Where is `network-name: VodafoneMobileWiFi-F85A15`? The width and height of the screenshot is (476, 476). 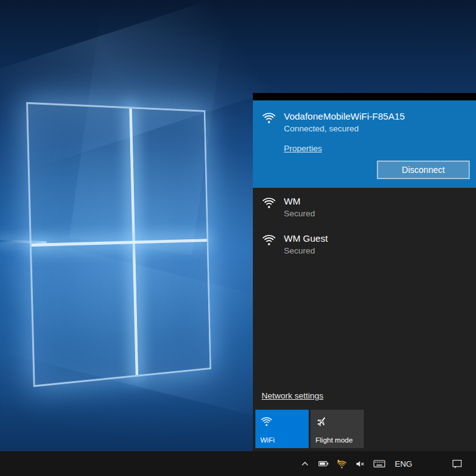 network-name: VodafoneMobileWiFi-F85A15 is located at coordinates (345, 117).